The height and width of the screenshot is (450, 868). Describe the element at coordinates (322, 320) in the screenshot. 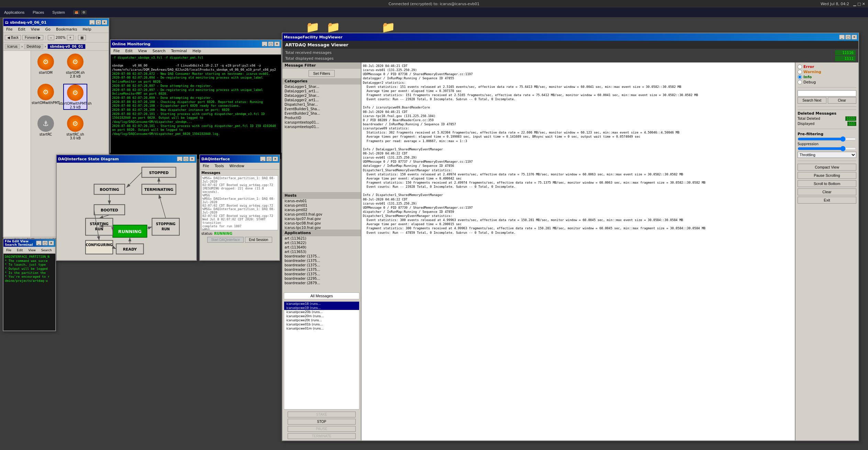

I see `host-bottom-item: icarustpcwe20t (runs...` at that location.